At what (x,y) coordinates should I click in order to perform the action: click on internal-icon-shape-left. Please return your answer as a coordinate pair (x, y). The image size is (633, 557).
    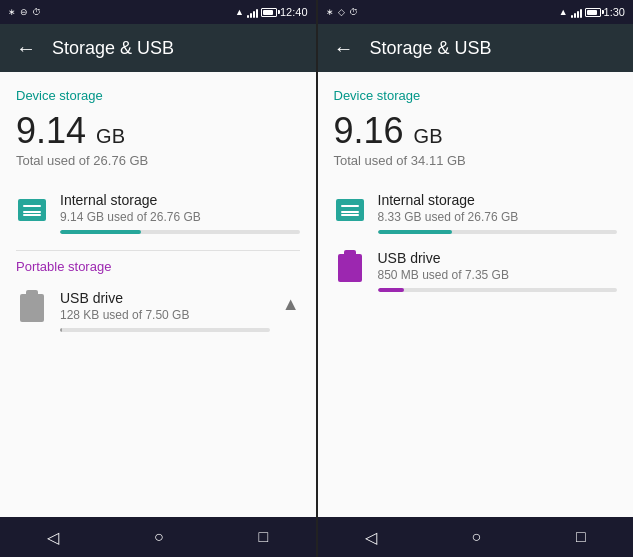
    Looking at the image, I should click on (32, 210).